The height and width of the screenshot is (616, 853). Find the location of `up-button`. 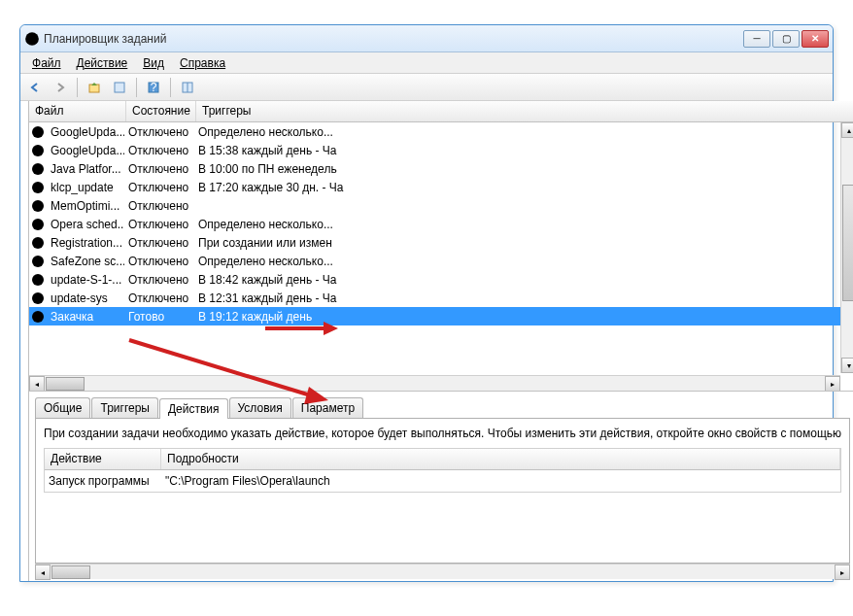

up-button is located at coordinates (94, 87).